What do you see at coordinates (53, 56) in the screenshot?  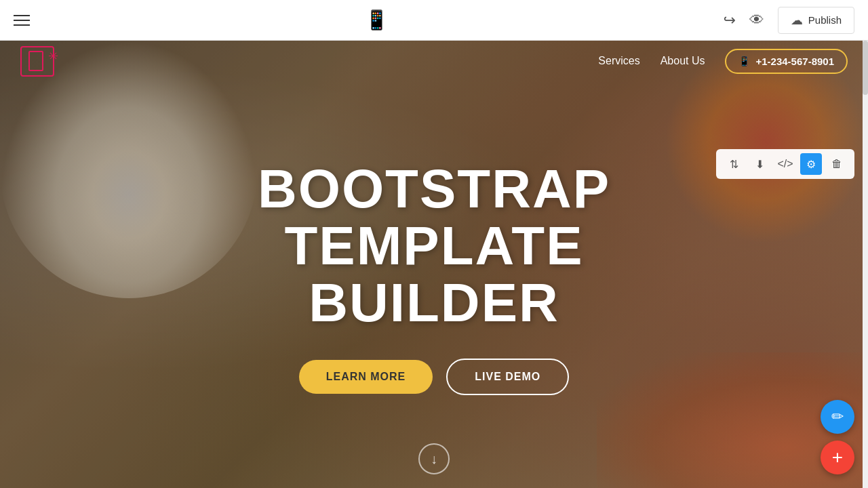 I see `logo-sun-icon: ✳` at bounding box center [53, 56].